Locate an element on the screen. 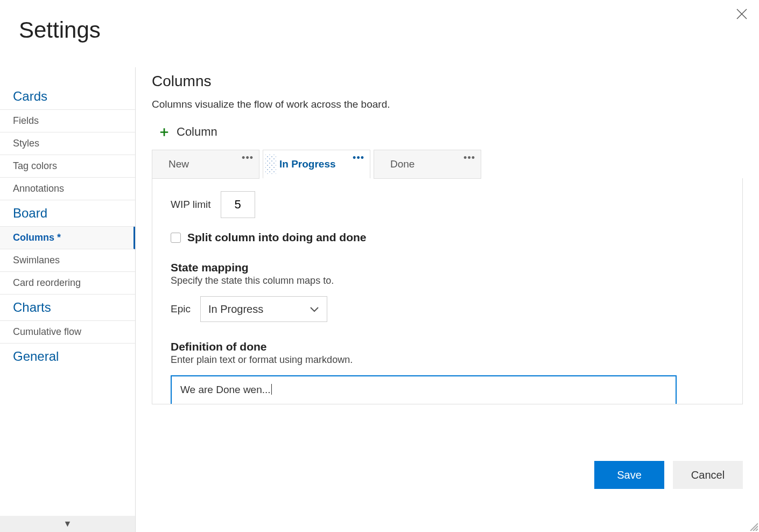  split-column-checkbox is located at coordinates (175, 238).